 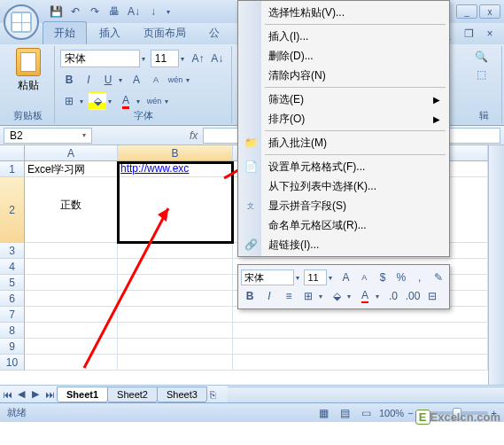 What do you see at coordinates (12, 363) in the screenshot?
I see `row-header-10: 10` at bounding box center [12, 363].